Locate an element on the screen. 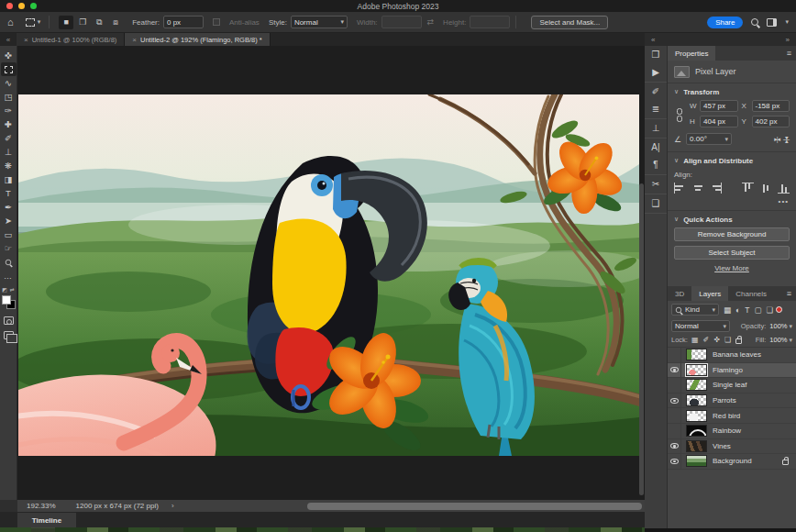  antialias-checkbox is located at coordinates (216, 22).